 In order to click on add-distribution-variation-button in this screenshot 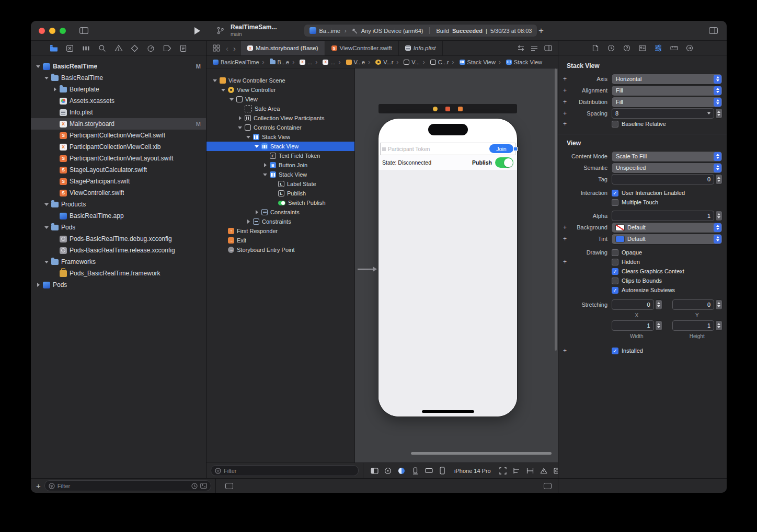, I will do `click(565, 102)`.